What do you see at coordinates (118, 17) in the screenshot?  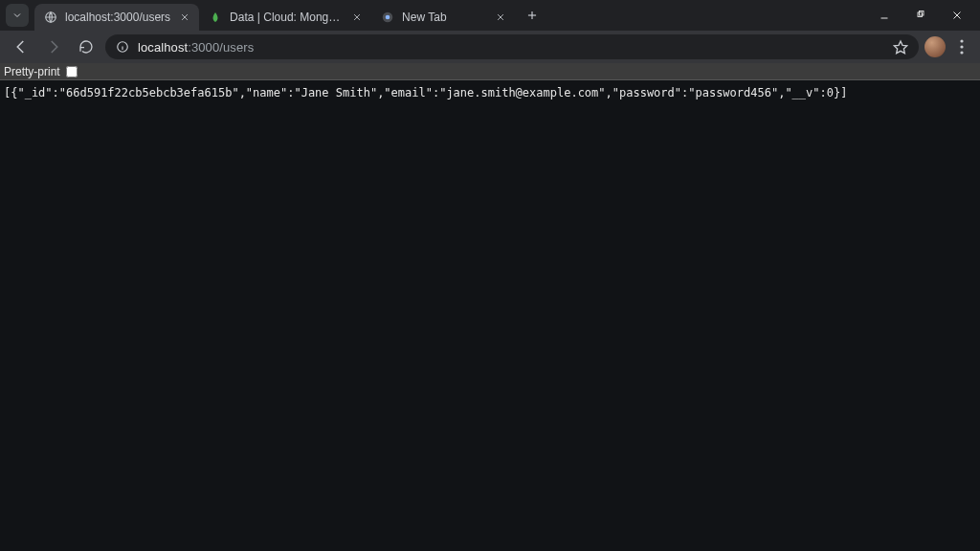 I see `tab-title: localhost:3000/users` at bounding box center [118, 17].